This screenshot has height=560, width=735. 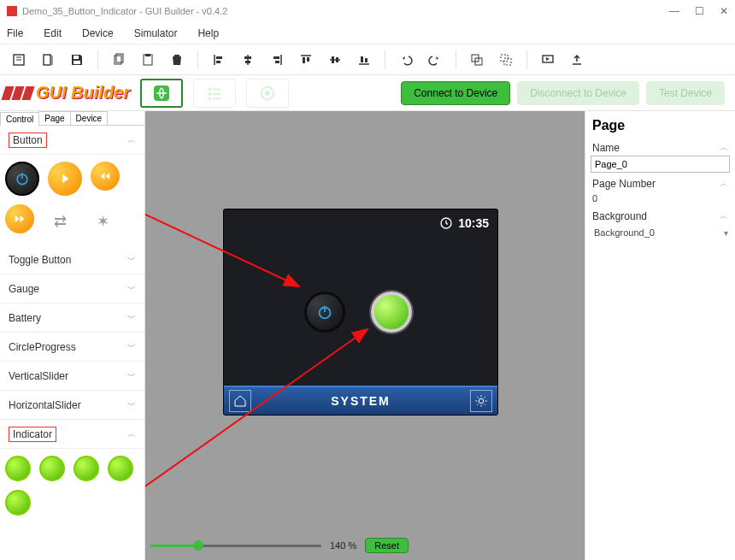 What do you see at coordinates (55, 118) in the screenshot?
I see `tab-page: Page` at bounding box center [55, 118].